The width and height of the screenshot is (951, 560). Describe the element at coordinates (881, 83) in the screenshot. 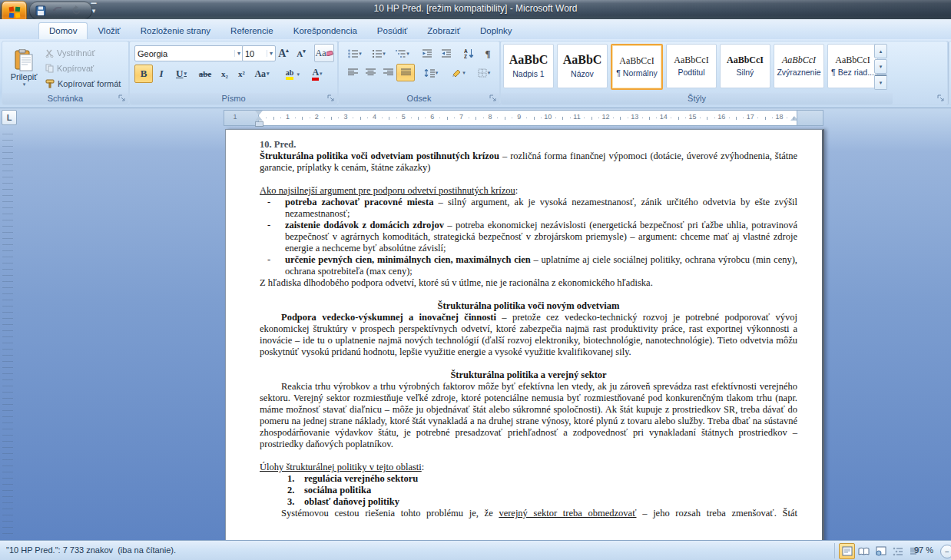

I see `more-styles-icon: ▾` at that location.